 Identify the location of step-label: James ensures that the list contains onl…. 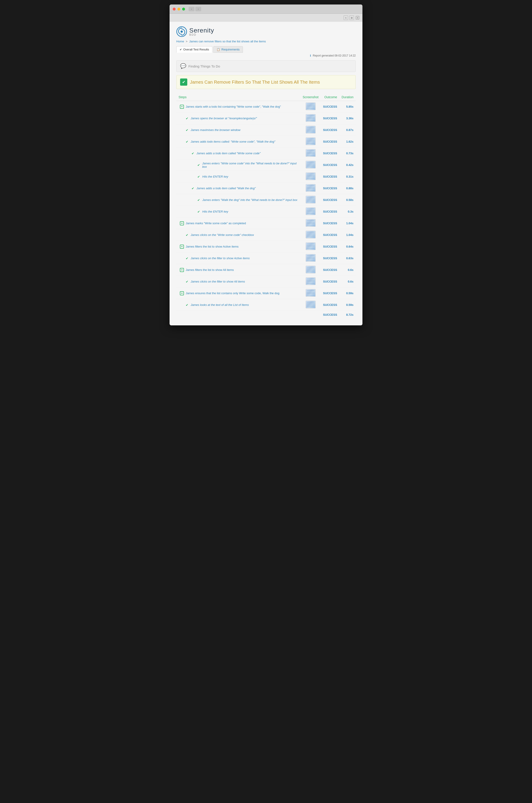
(233, 293).